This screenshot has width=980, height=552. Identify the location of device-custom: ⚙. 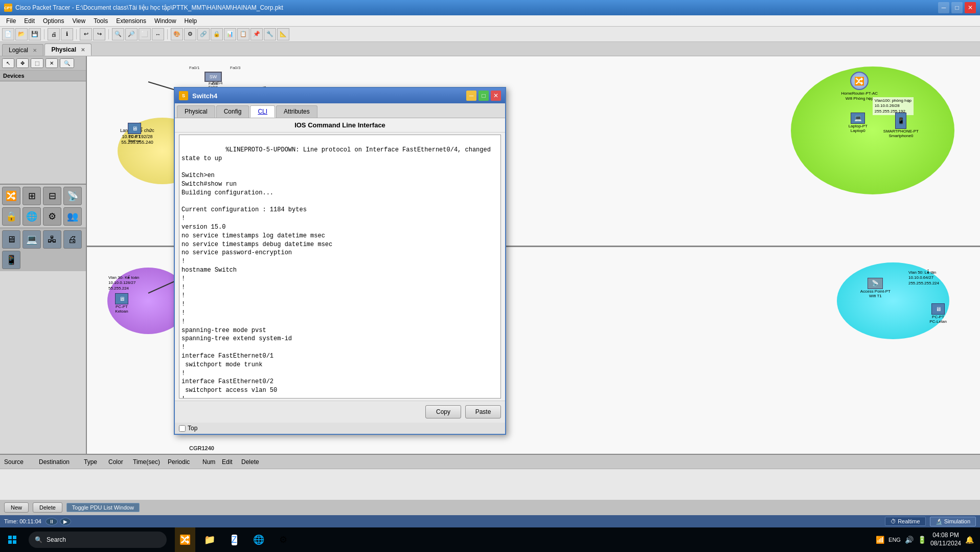
(52, 216).